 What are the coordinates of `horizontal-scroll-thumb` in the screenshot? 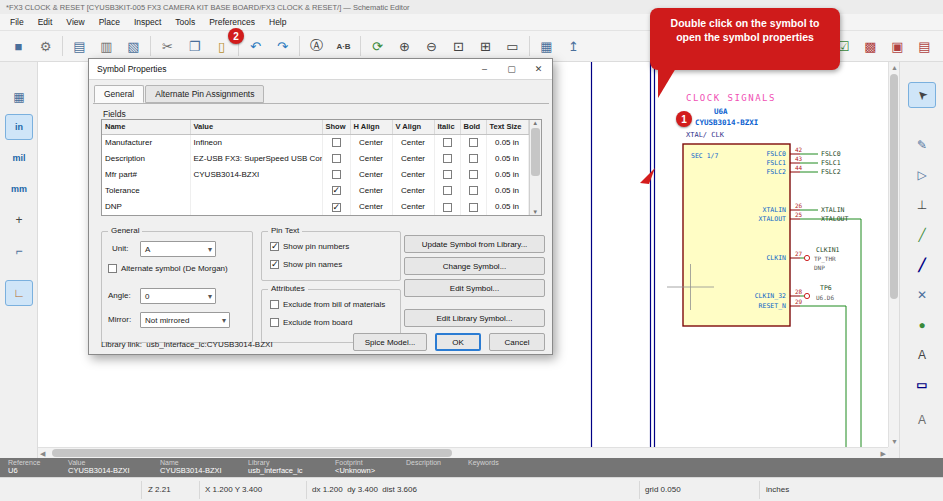 It's located at (252, 453).